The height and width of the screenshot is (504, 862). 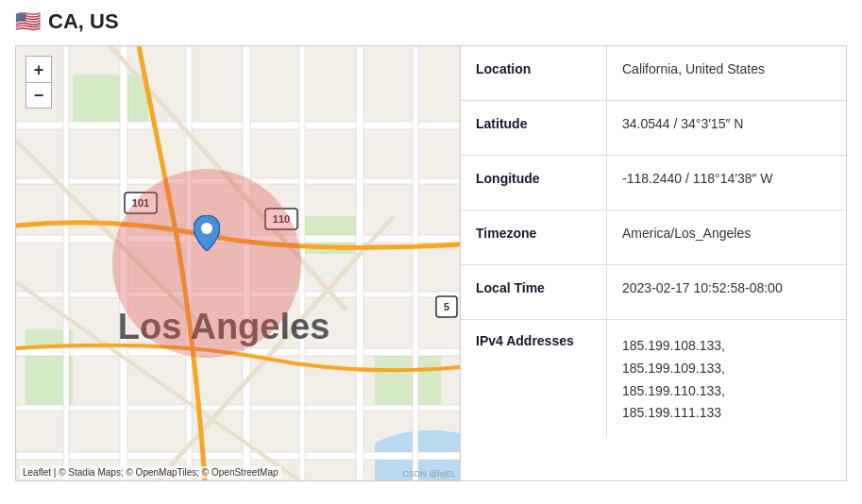 What do you see at coordinates (207, 263) in the screenshot?
I see `location-radius-circle` at bounding box center [207, 263].